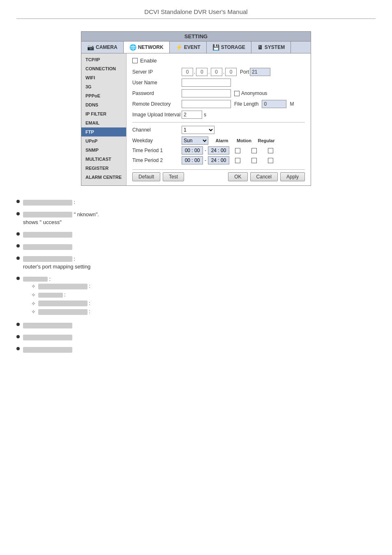  I want to click on ip-seg1, so click(187, 72).